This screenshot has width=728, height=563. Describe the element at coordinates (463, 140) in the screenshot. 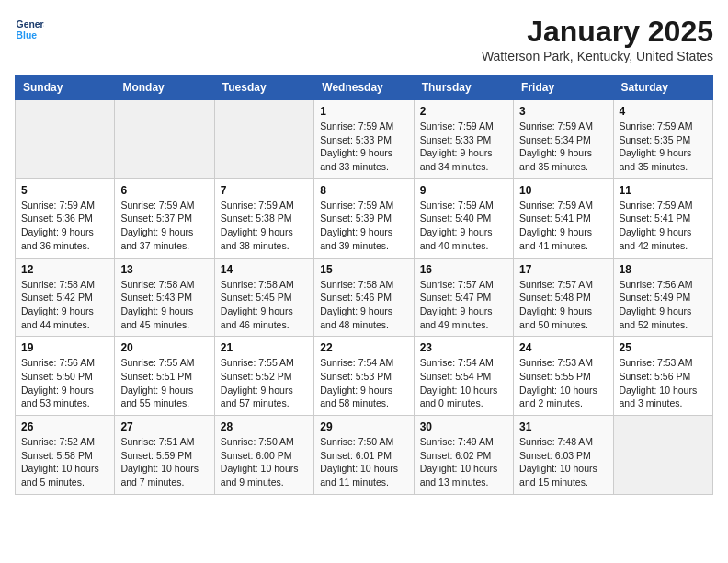

I see `calendar-cell: 2Sunrise: 7:59 AM Sunset: 5:33 PM Daylig…` at that location.